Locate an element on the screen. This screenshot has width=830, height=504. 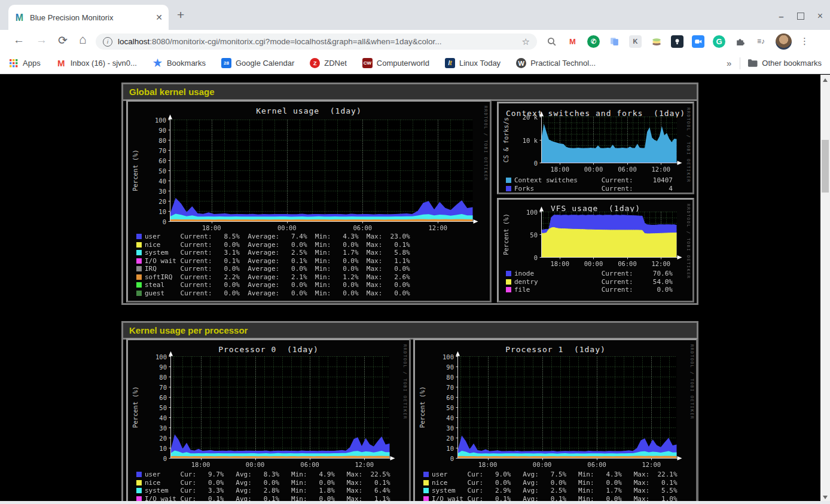
bookmarks-overflow-icon: » is located at coordinates (729, 63).